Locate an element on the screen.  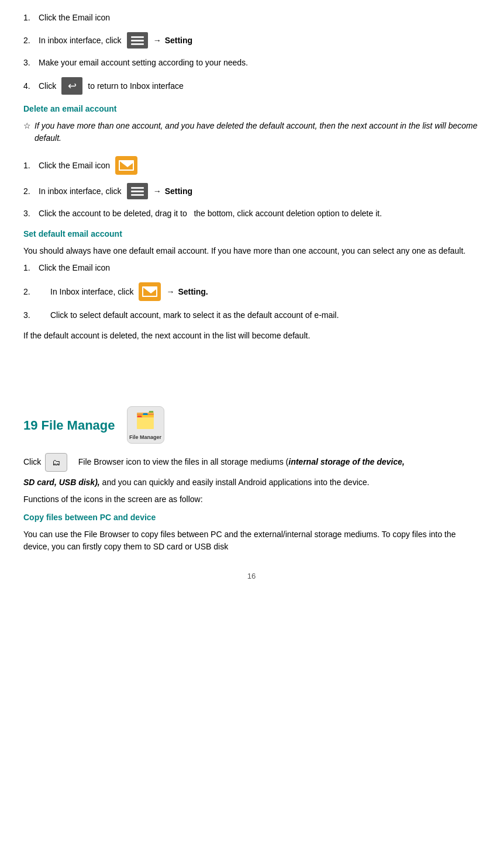
file-manage-para3: and you can quickly and easily install A… is located at coordinates (236, 482).